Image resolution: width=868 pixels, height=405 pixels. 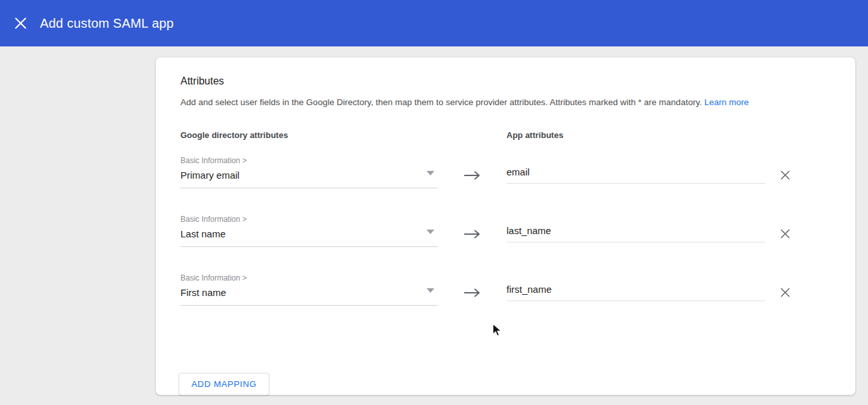 What do you see at coordinates (309, 290) in the screenshot?
I see `google-attribute-select-3: Basic Information > First name` at bounding box center [309, 290].